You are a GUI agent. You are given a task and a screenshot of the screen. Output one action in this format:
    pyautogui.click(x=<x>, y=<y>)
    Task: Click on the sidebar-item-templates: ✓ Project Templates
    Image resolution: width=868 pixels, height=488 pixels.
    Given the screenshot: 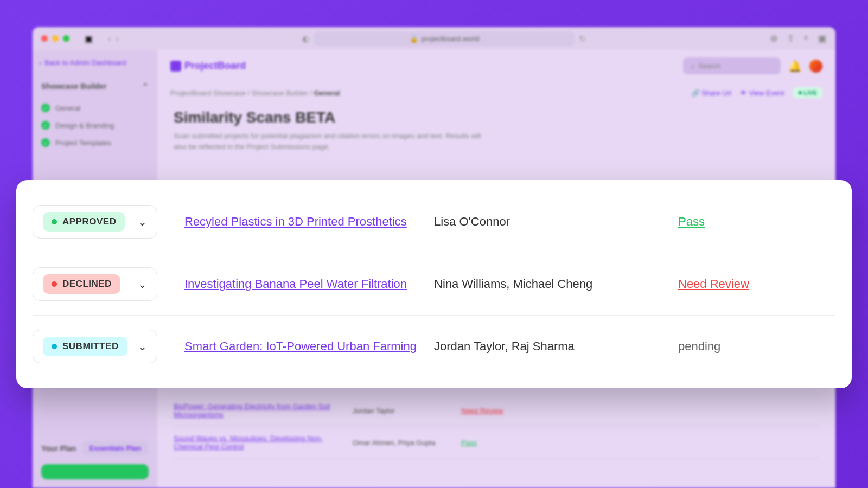 What is the action you would take?
    pyautogui.click(x=95, y=143)
    